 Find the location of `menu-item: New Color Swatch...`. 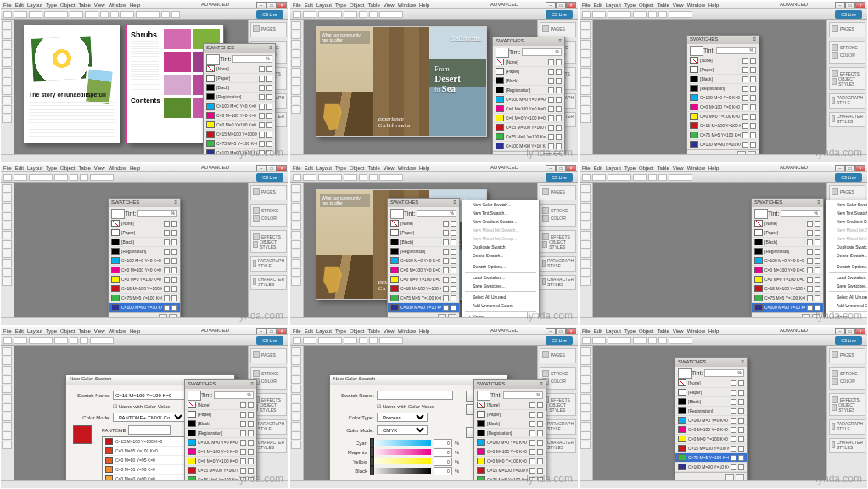

menu-item: New Color Swatch... is located at coordinates (847, 205).